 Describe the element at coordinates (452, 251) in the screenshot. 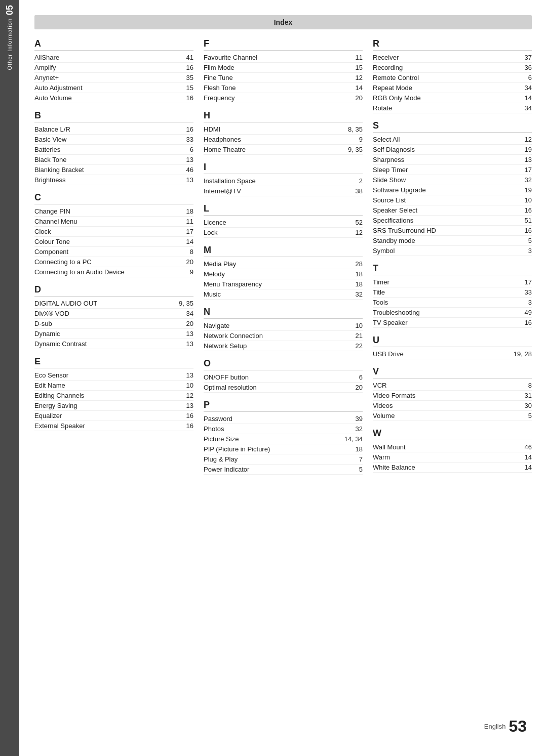

I see `index-row: Symbol3` at that location.